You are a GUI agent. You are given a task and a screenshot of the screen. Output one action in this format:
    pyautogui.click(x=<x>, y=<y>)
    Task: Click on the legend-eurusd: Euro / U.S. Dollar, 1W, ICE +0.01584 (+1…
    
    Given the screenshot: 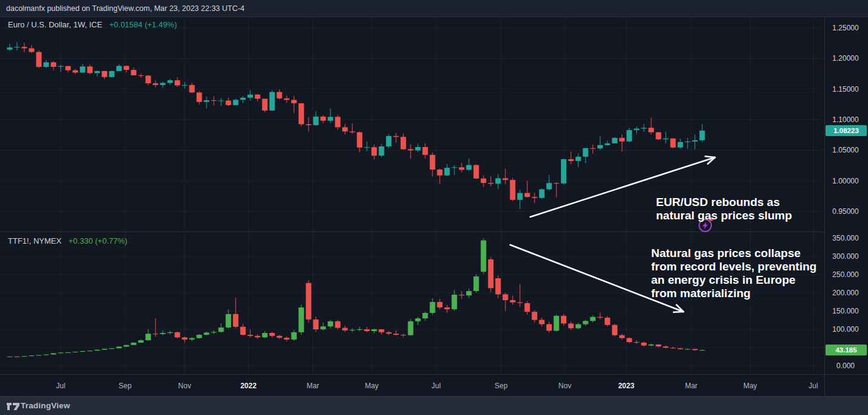 What is the action you would take?
    pyautogui.click(x=92, y=24)
    